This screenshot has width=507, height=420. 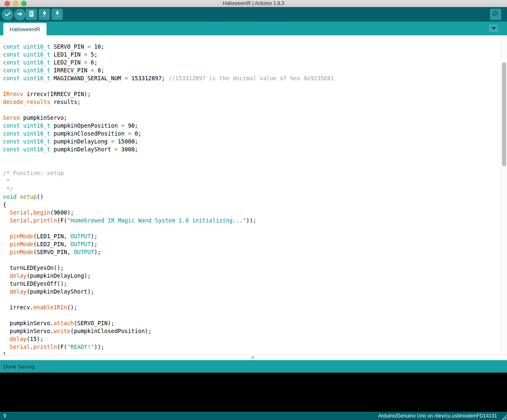 I want to click on code-line: */, so click(x=169, y=189).